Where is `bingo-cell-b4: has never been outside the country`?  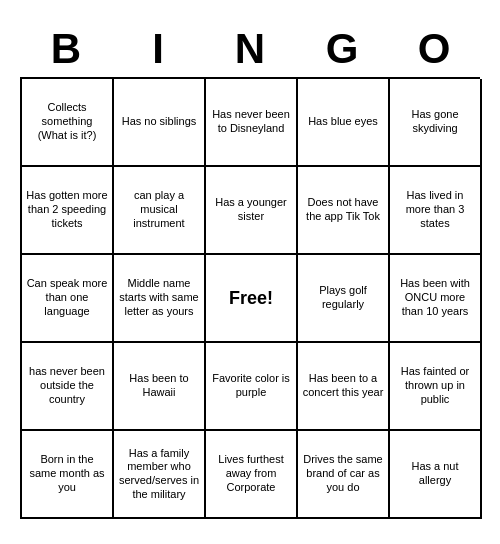
bingo-cell-b4: has never been outside the country is located at coordinates (68, 387).